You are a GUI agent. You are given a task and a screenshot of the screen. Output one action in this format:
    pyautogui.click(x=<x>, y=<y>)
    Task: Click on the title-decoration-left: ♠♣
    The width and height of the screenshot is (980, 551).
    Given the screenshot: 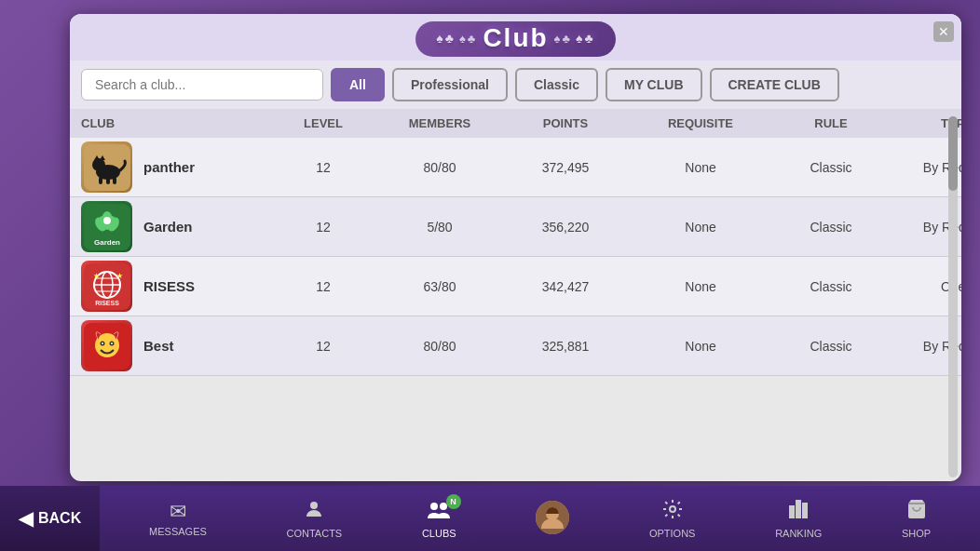 What is the action you would take?
    pyautogui.click(x=468, y=39)
    